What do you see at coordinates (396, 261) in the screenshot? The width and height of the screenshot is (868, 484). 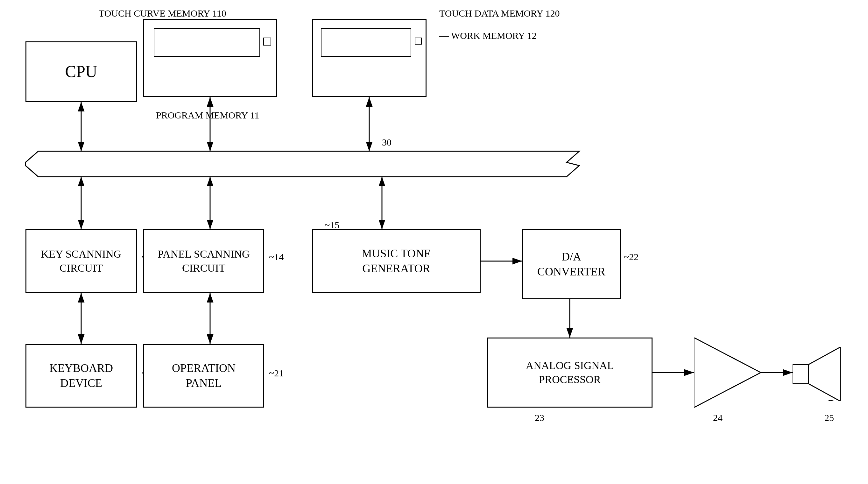 I see `music-tone-box: MUSIC TONEGENERATOR` at bounding box center [396, 261].